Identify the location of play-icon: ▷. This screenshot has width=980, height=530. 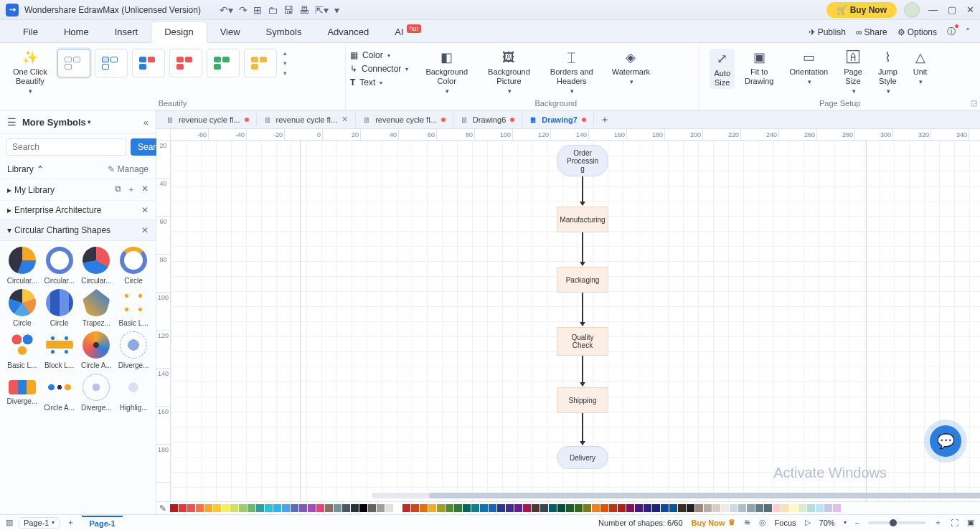
(808, 522).